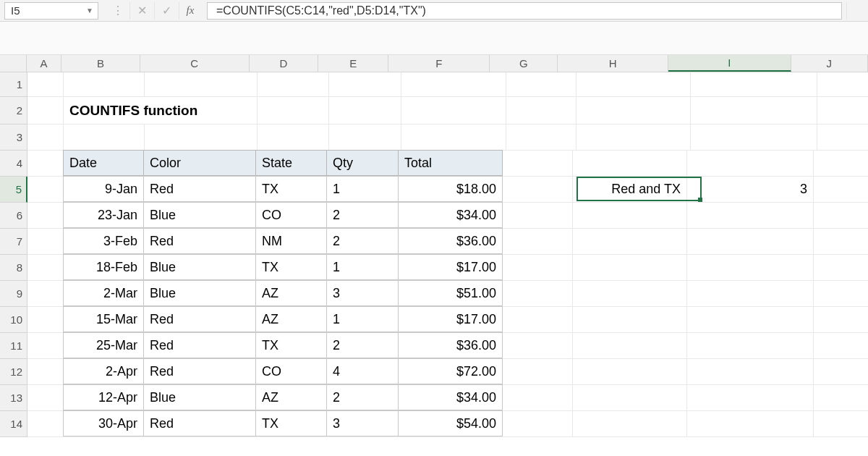  What do you see at coordinates (14, 268) in the screenshot?
I see `row-header-8: 8` at bounding box center [14, 268].